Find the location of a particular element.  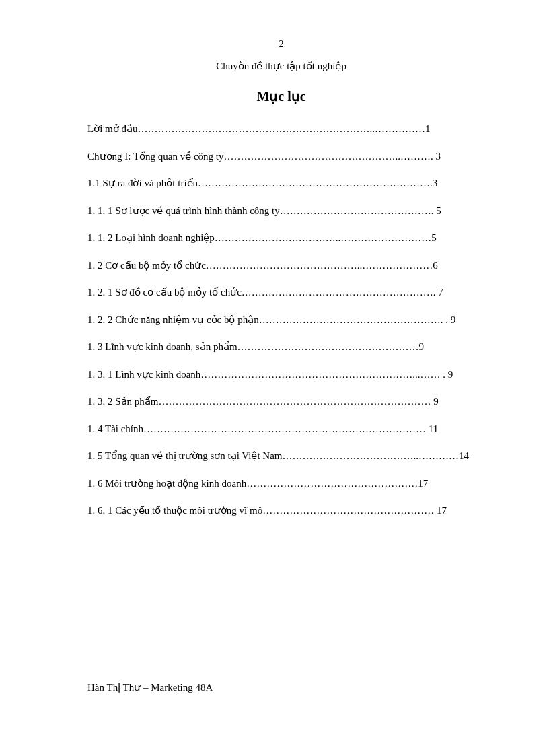

page-footer: Hàn Thị Thư – Marketing 48A is located at coordinates (150, 687).